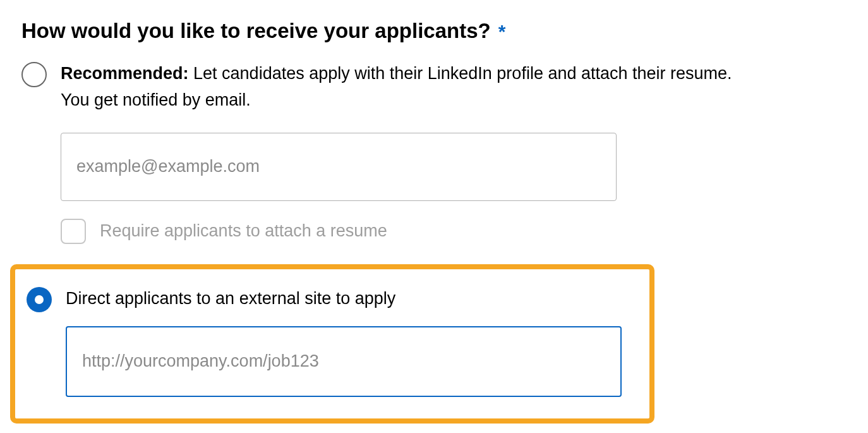 The height and width of the screenshot is (433, 868). I want to click on radio-recommended, so click(34, 75).